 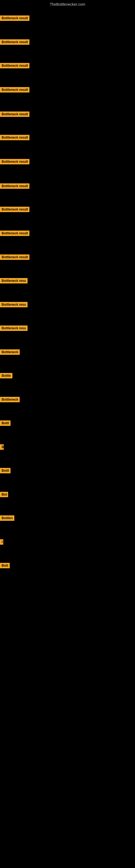 I want to click on bottleneck-badge-7: Bottleneck result, so click(x=15, y=162).